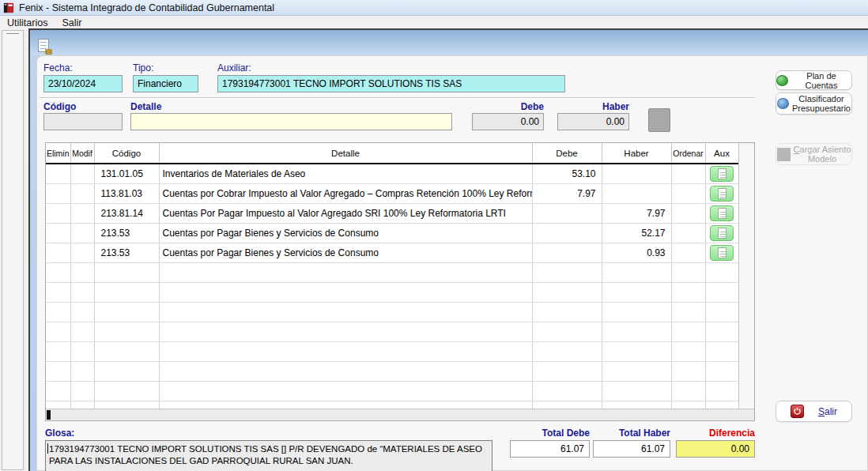 The width and height of the screenshot is (868, 471). Describe the element at coordinates (83, 84) in the screenshot. I see `fecha-field: 23/10/2024` at that location.